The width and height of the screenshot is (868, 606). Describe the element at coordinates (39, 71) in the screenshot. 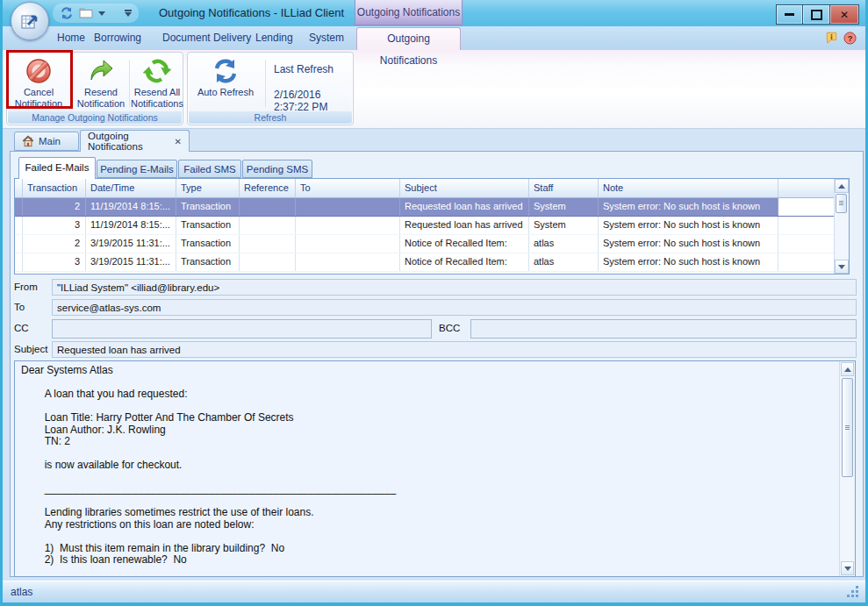

I see `cancel-icon` at that location.